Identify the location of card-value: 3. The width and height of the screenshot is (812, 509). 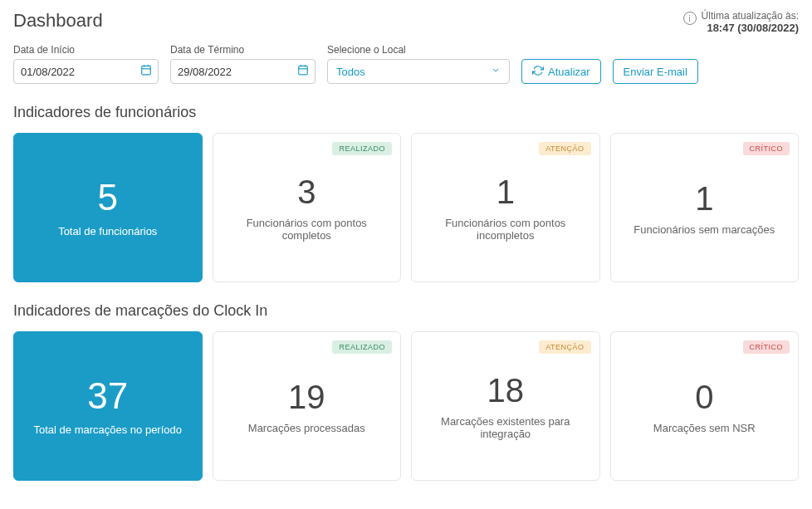
(306, 192).